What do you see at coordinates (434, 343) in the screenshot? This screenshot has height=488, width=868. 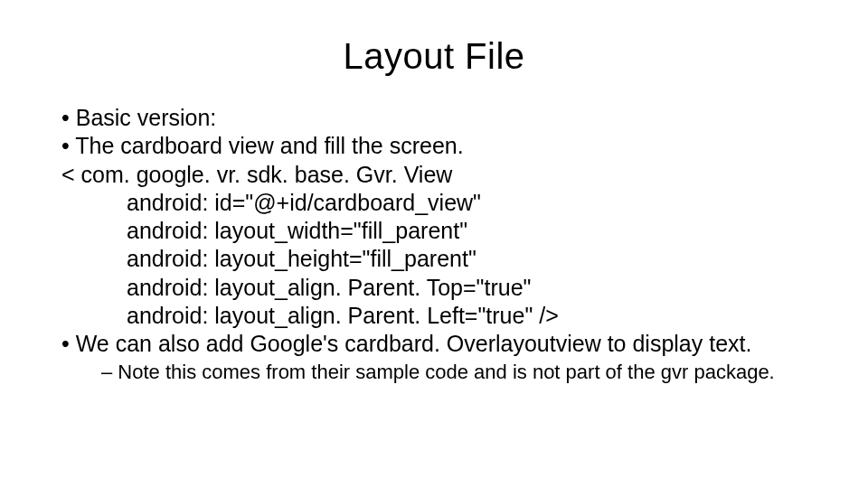 I see `bullet-overlay-view: We can also add Google's cardbard. Overl…` at bounding box center [434, 343].